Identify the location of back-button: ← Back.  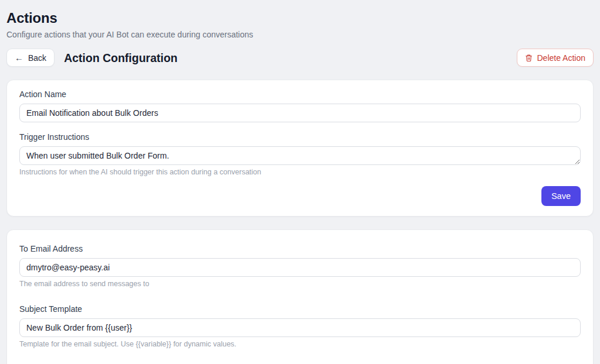
(30, 57).